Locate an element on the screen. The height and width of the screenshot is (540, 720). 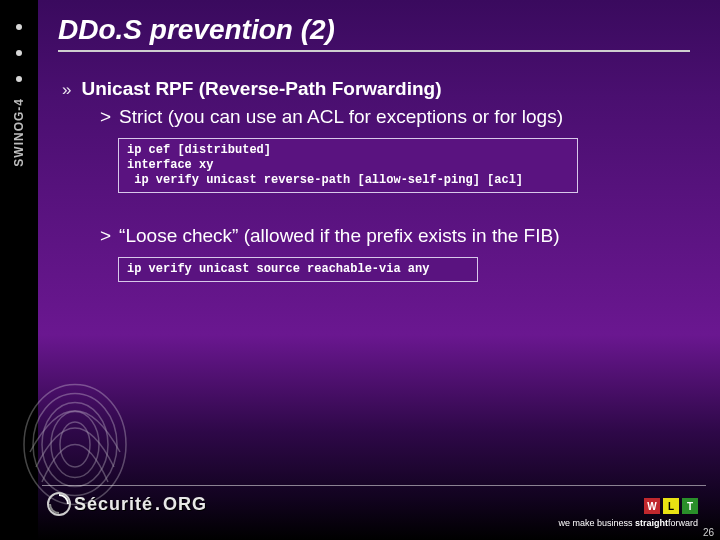
square-w-icon: W is located at coordinates (652, 506).